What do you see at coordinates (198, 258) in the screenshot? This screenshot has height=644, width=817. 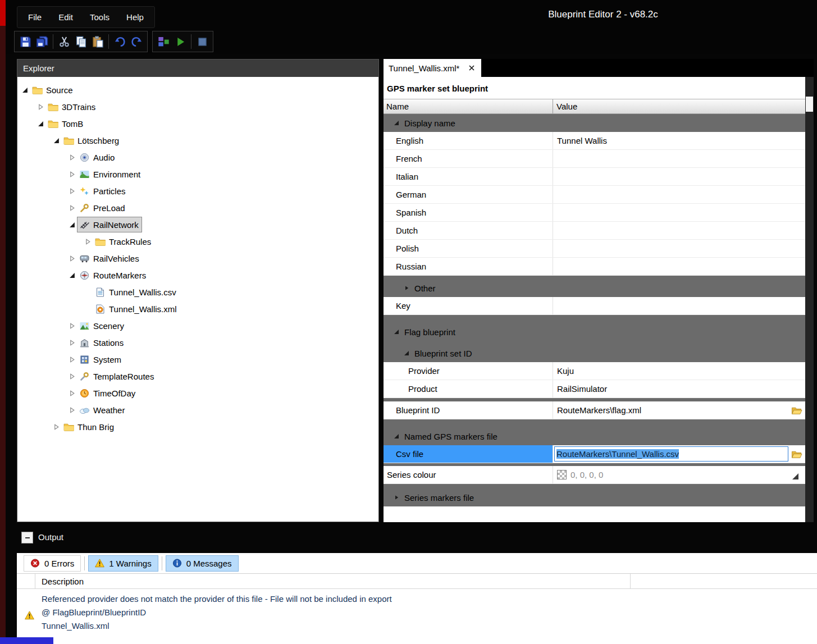 I see `tree-item-railvehicles: RailVehicles` at bounding box center [198, 258].